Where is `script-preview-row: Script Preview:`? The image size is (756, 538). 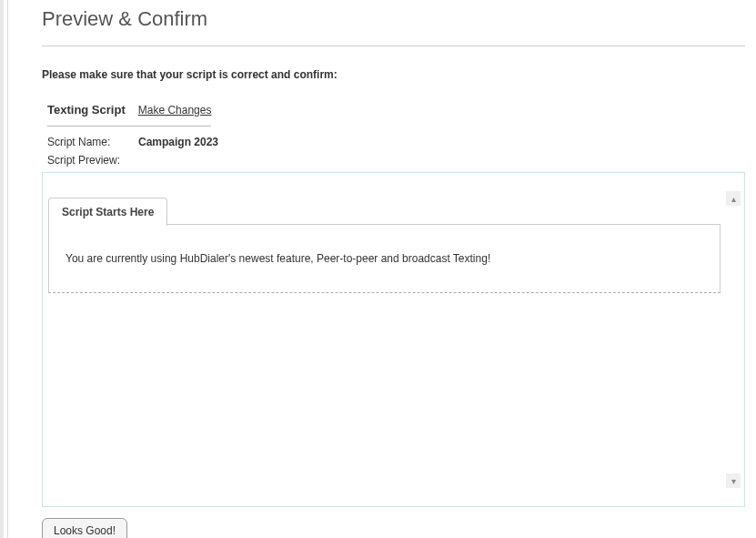 script-preview-row: Script Preview: is located at coordinates (393, 160).